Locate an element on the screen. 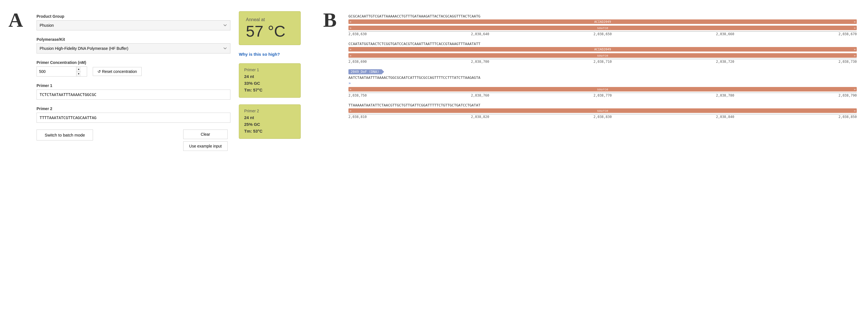  spinner-down-button: ▼ is located at coordinates (79, 74).